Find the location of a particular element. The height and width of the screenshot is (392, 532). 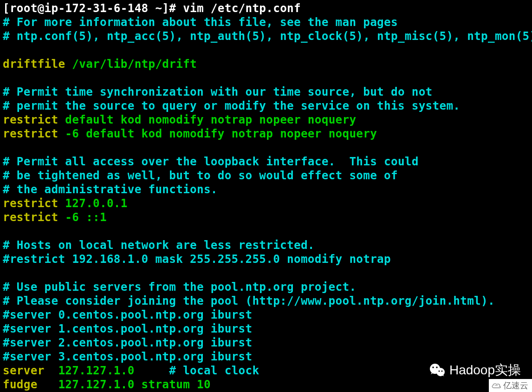

terminal-segment: -6 ::1 is located at coordinates (83, 217).